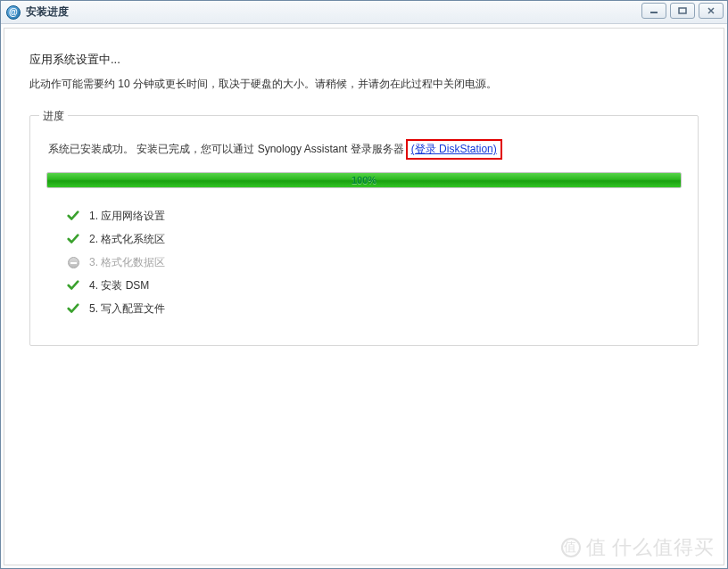 The image size is (728, 569). What do you see at coordinates (375, 285) in the screenshot?
I see `step-row: 4. 安装 DSM` at bounding box center [375, 285].